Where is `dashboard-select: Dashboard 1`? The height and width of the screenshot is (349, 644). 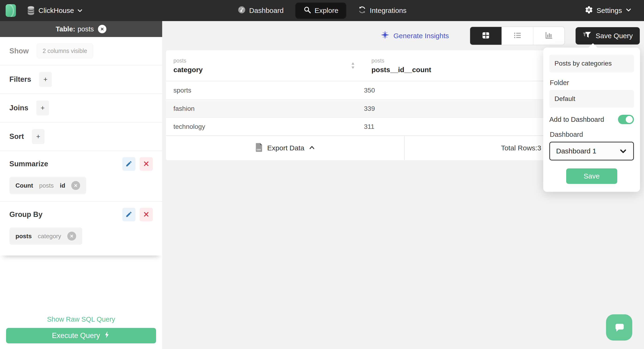
dashboard-select: Dashboard 1 is located at coordinates (592, 151).